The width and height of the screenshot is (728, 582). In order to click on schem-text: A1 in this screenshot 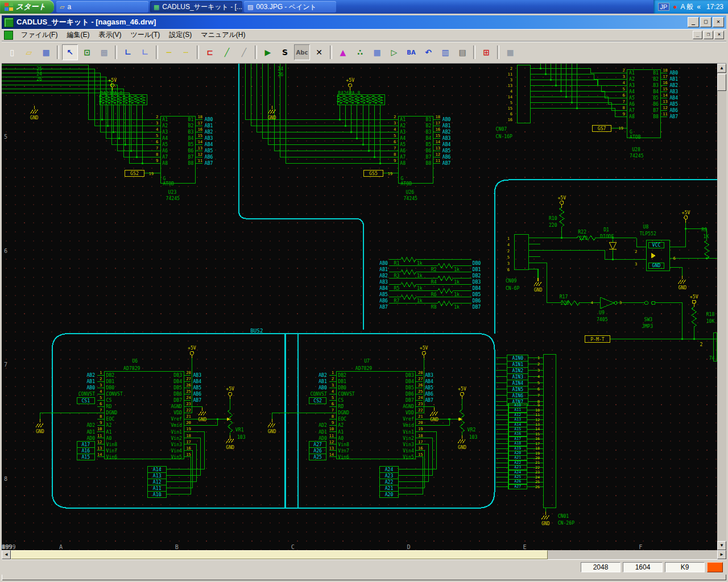, I will do `click(341, 432)`.